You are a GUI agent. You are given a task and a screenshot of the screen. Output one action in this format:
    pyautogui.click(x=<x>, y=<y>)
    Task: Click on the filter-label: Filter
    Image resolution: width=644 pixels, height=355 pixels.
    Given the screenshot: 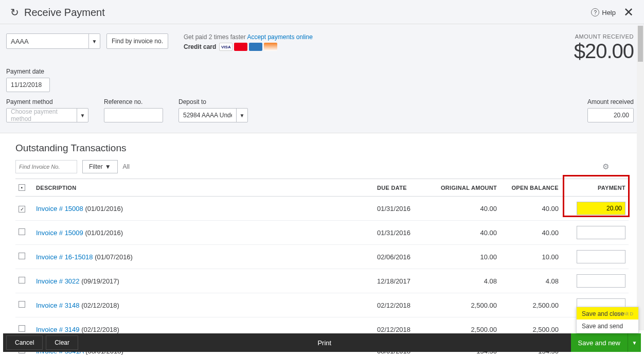 What is the action you would take?
    pyautogui.click(x=96, y=167)
    